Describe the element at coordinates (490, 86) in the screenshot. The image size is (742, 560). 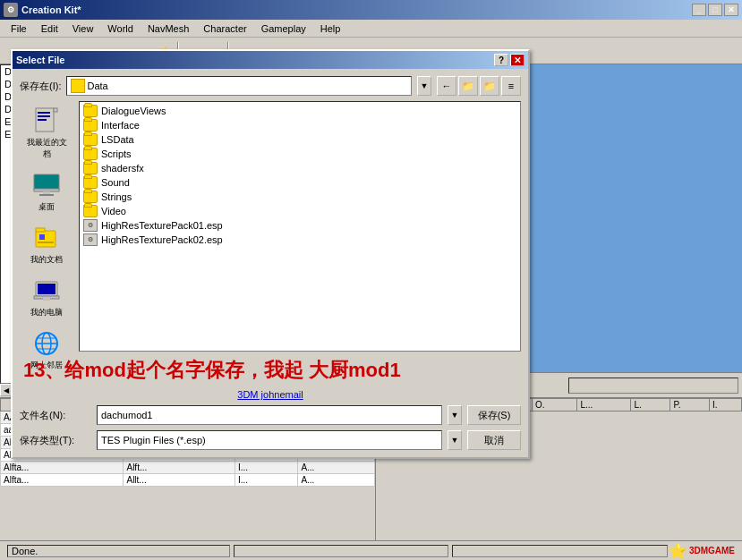
I see `dialog-view-btn1: 📁` at that location.